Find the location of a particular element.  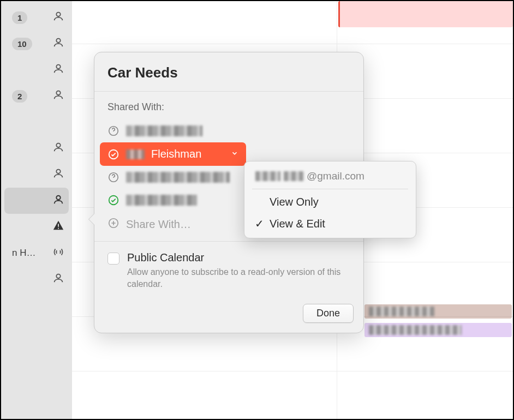

popover-footer: Done is located at coordinates (229, 316).